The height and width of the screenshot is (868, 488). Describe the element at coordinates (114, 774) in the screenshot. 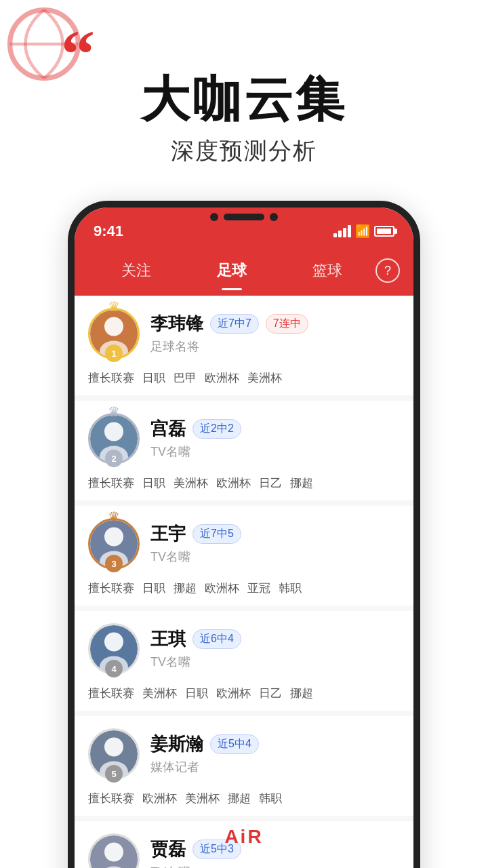

I see `rank-badge: 5` at that location.